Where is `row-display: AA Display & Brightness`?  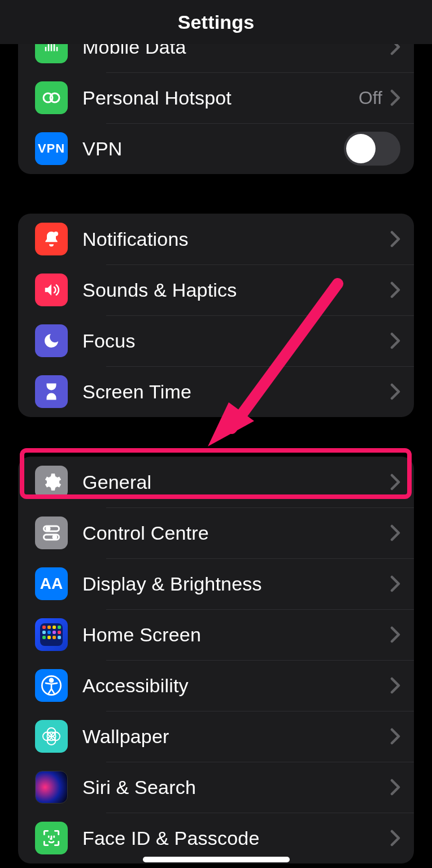
row-display: AA Display & Brightness is located at coordinates (216, 584).